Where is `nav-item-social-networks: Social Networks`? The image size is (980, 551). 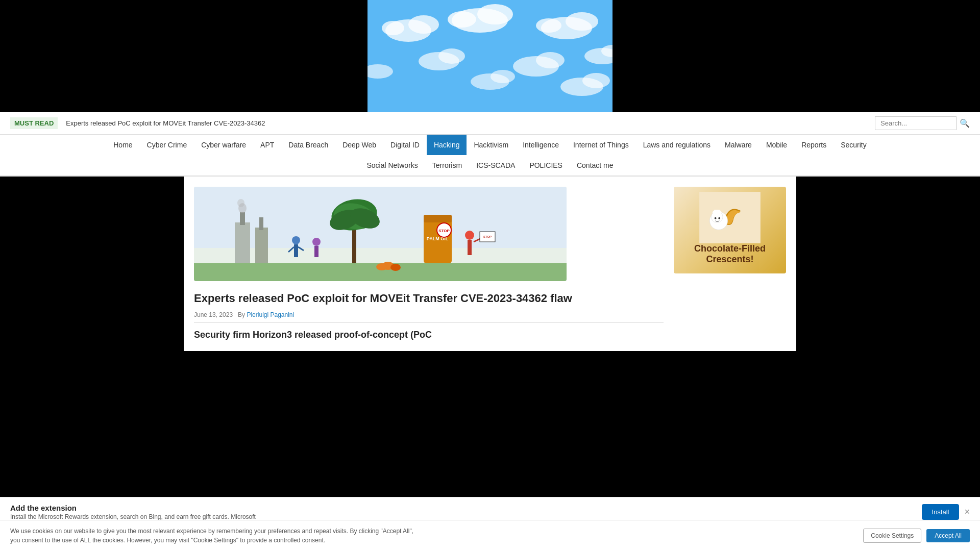
nav-item-social-networks: Social Networks is located at coordinates (392, 165).